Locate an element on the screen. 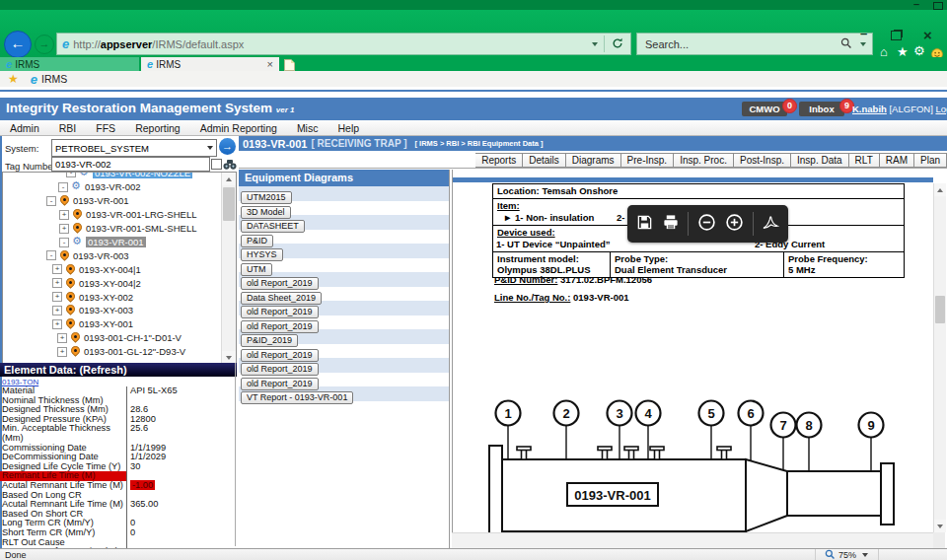 This screenshot has width=947, height=560. tree-item-label: 0193-XY-003 is located at coordinates (107, 310).